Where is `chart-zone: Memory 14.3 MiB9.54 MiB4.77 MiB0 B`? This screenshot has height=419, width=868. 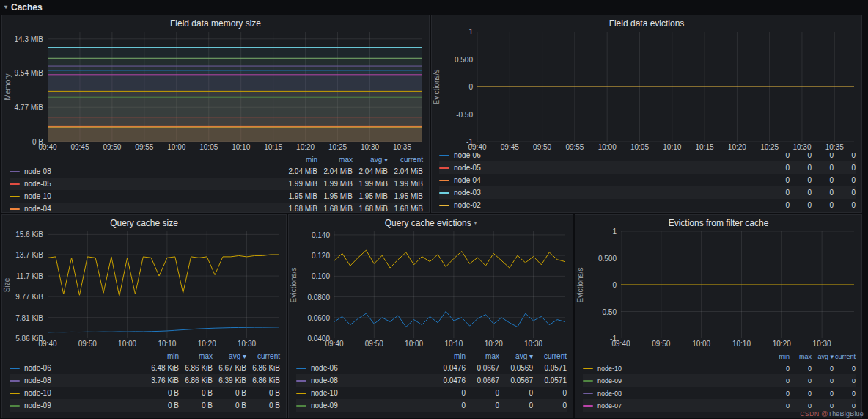
chart-zone: Memory 14.3 MiB9.54 MiB4.77 MiB0 B is located at coordinates (216, 87).